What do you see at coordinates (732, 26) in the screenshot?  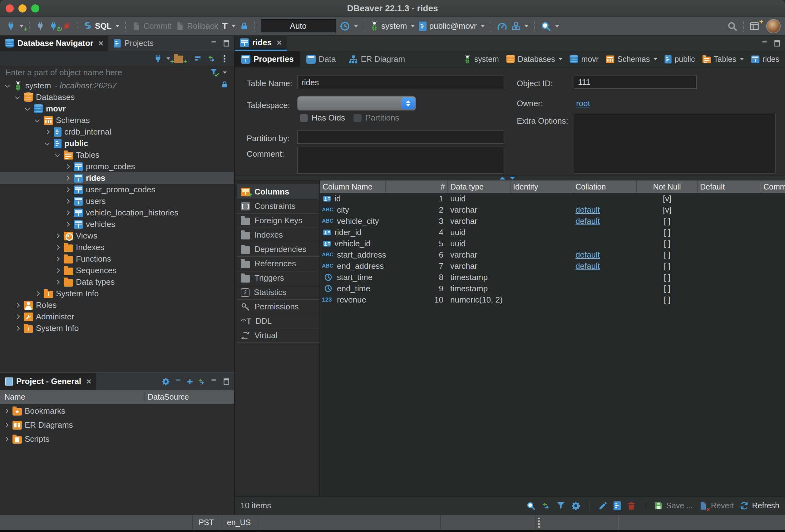 I see `global-search-button` at bounding box center [732, 26].